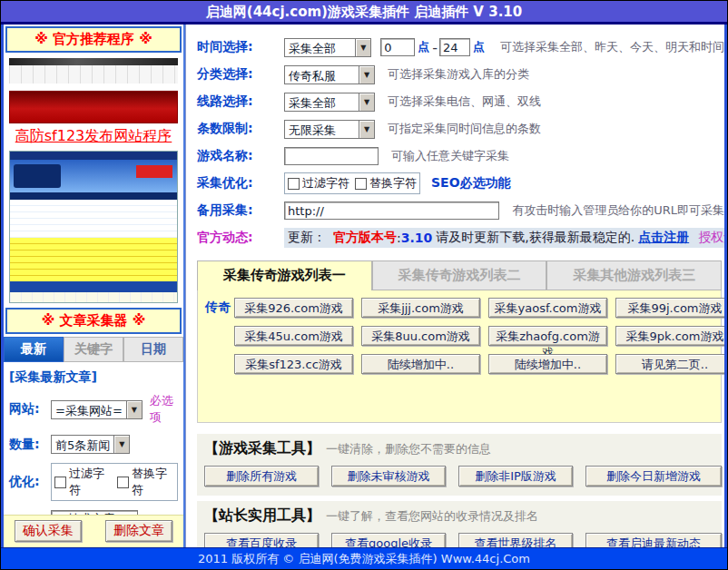 The image size is (728, 570). Describe the element at coordinates (93, 349) in the screenshot. I see `tab-keyword: 关键字` at that location.